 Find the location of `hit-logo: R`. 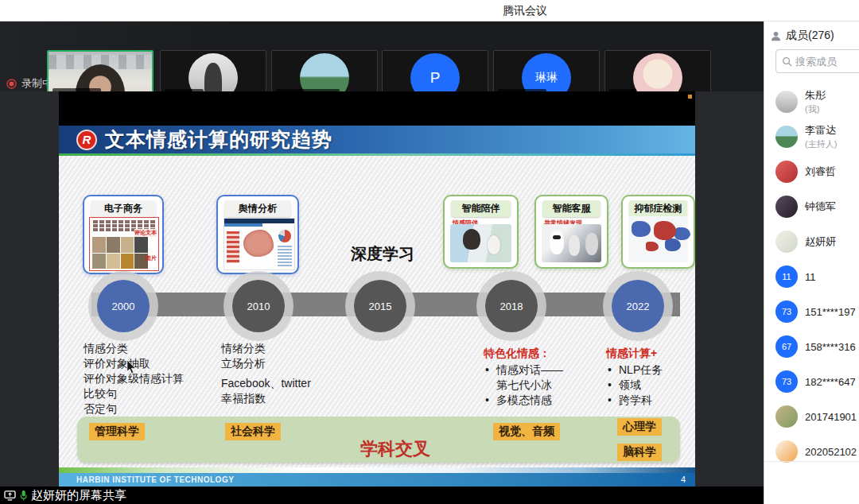

hit-logo: R is located at coordinates (87, 140).